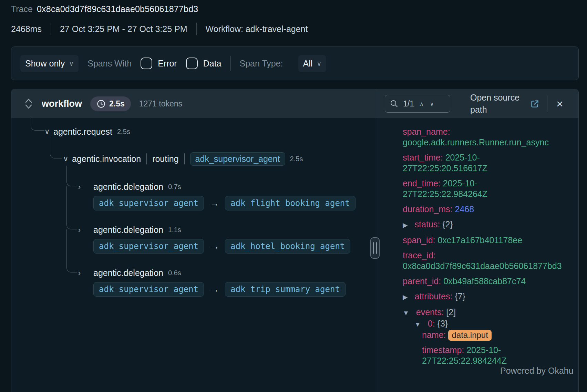  Describe the element at coordinates (261, 63) in the screenshot. I see `span-type-label: Span Type:` at that location.